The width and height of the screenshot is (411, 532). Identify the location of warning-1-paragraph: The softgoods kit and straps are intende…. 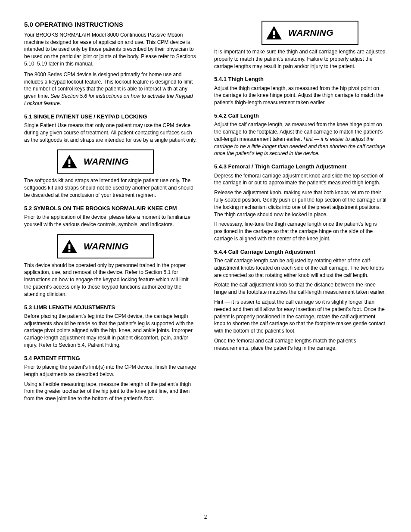
(110, 188).